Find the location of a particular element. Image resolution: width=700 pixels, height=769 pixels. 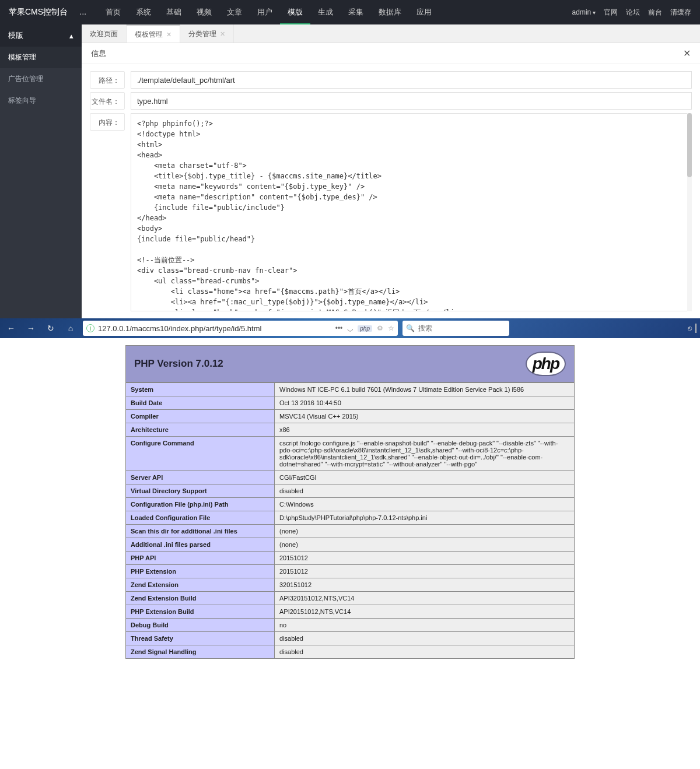

urlbar-icons: ••• ◡ php ⚙ ☆ is located at coordinates (365, 328).